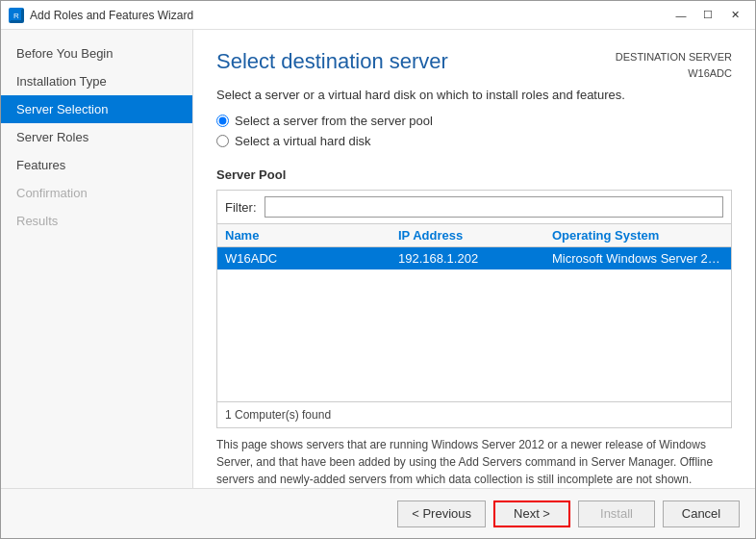 The image size is (756, 539). Describe the element at coordinates (475, 258) in the screenshot. I see `cell-ip: 192.168.1.202` at that location.